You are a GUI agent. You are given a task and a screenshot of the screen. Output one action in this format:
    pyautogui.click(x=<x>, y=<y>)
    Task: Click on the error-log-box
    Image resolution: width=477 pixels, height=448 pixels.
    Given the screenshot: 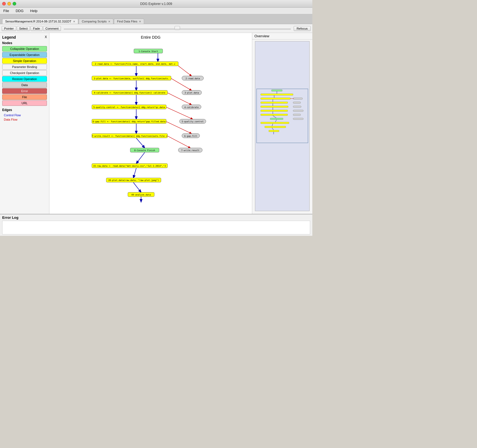 What is the action you would take?
    pyautogui.click(x=156, y=228)
    